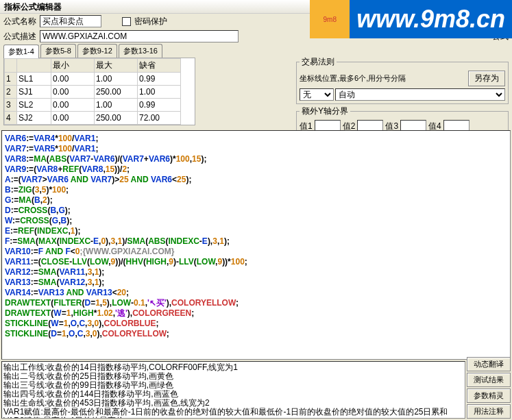 The image size is (512, 420). Describe the element at coordinates (20, 37) in the screenshot. I see `desc-label: 公式描述` at that location.